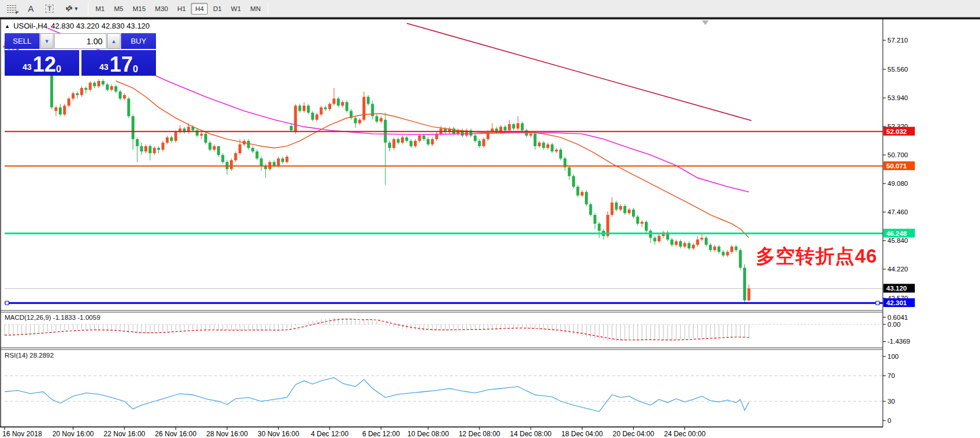 The width and height of the screenshot is (980, 438). Describe the element at coordinates (121, 65) in the screenshot. I see `buy-price-big: 17` at that location.